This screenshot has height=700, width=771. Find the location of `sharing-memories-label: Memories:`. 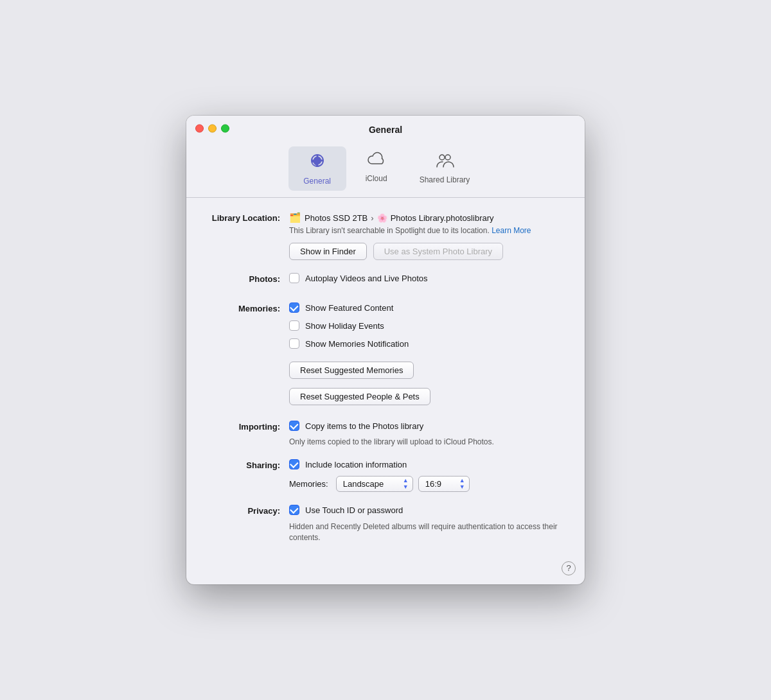

sharing-memories-label: Memories: is located at coordinates (308, 484).